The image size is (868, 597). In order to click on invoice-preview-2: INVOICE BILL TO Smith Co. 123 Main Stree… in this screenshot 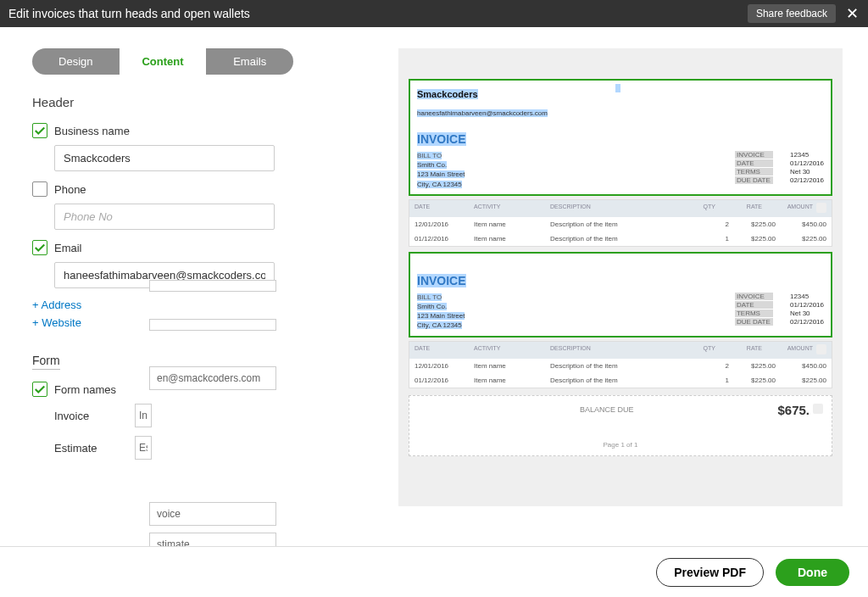, I will do `click(620, 295)`.